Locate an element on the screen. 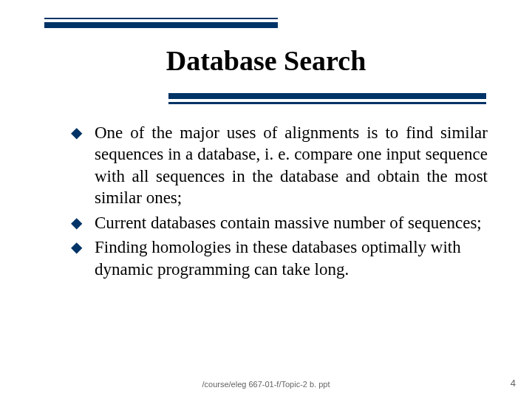  list-item: ◆ Finding homologies in these databases … is located at coordinates (279, 259).